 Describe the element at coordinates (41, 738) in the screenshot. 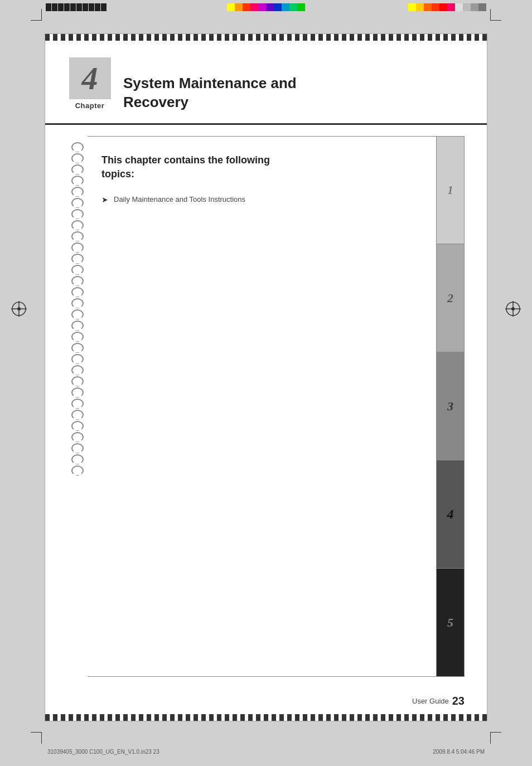

I see `crop-mark-bl-v` at that location.